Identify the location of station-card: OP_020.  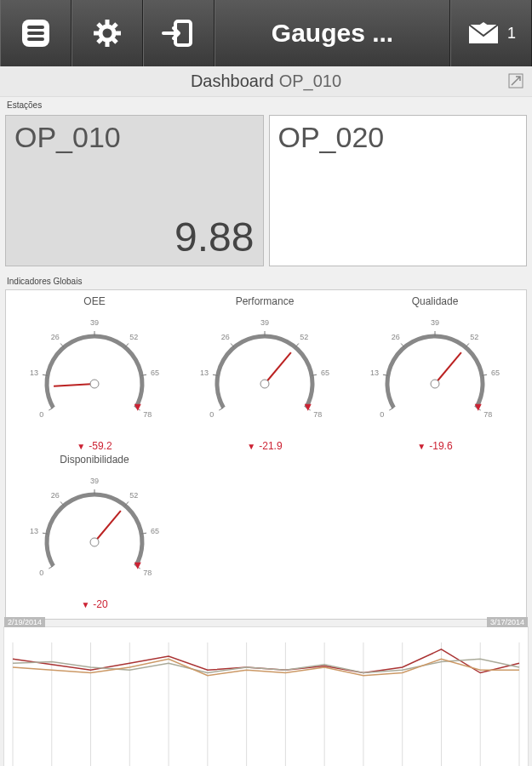
(398, 191).